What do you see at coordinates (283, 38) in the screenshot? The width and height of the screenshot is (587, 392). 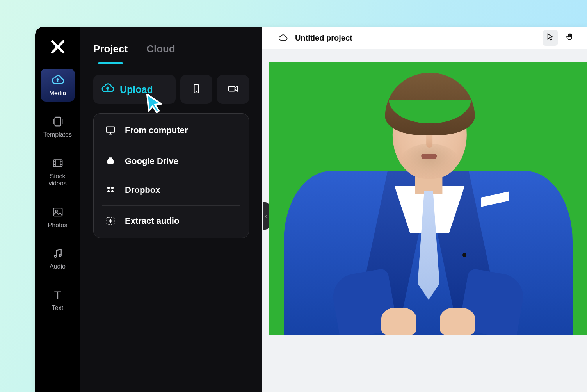 I see `cloud-sync-icon` at bounding box center [283, 38].